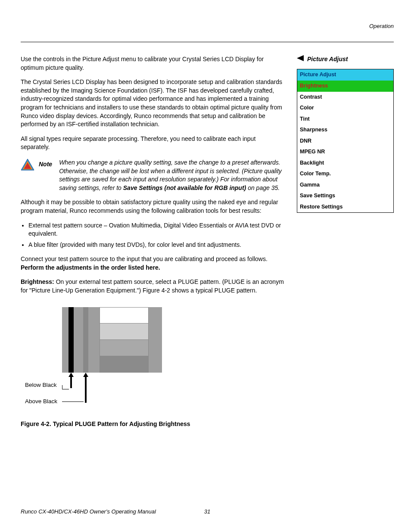 This screenshot has width=411, height=532. I want to click on figure-caption: Figure 4-2. Typical PLUGE Pattern for Ad…, so click(153, 424).